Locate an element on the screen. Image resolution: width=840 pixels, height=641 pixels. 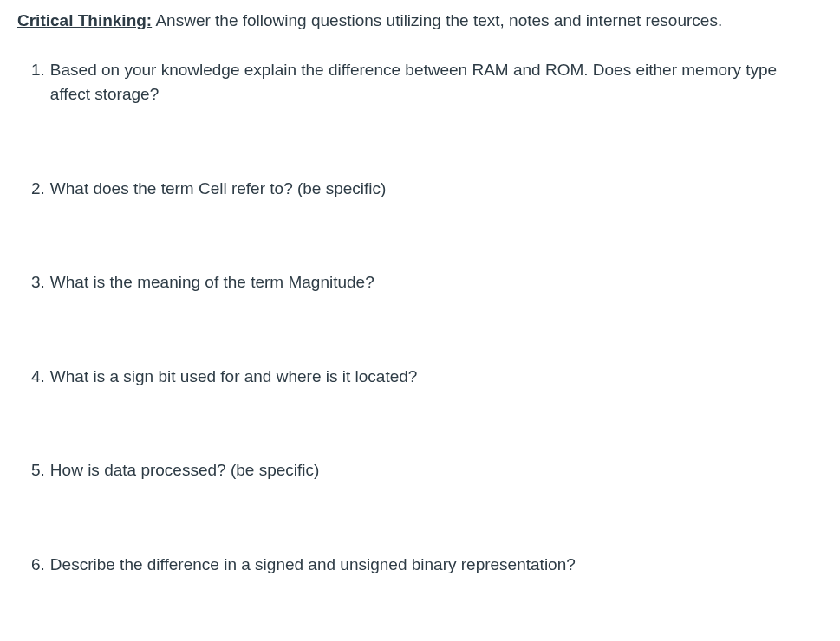
question-number: 4. is located at coordinates (38, 378).